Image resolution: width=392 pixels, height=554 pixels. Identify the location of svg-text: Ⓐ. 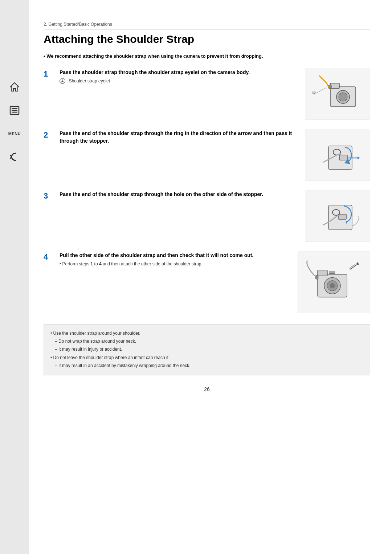
(314, 93).